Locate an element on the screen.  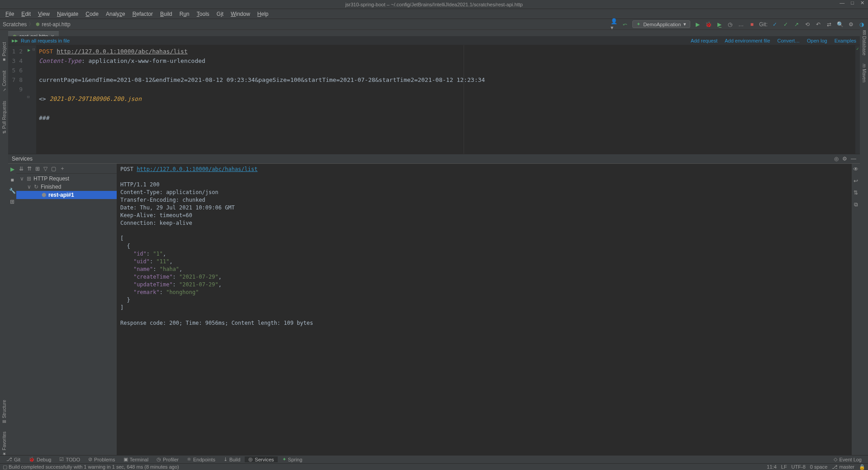
git-commit-icon: ✓ is located at coordinates (786, 24).